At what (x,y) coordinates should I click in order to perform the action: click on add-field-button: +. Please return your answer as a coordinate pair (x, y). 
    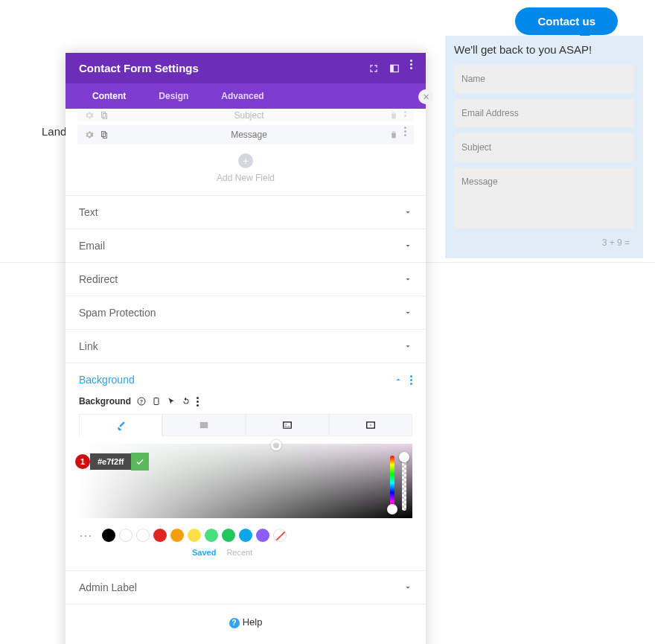
    Looking at the image, I should click on (246, 161).